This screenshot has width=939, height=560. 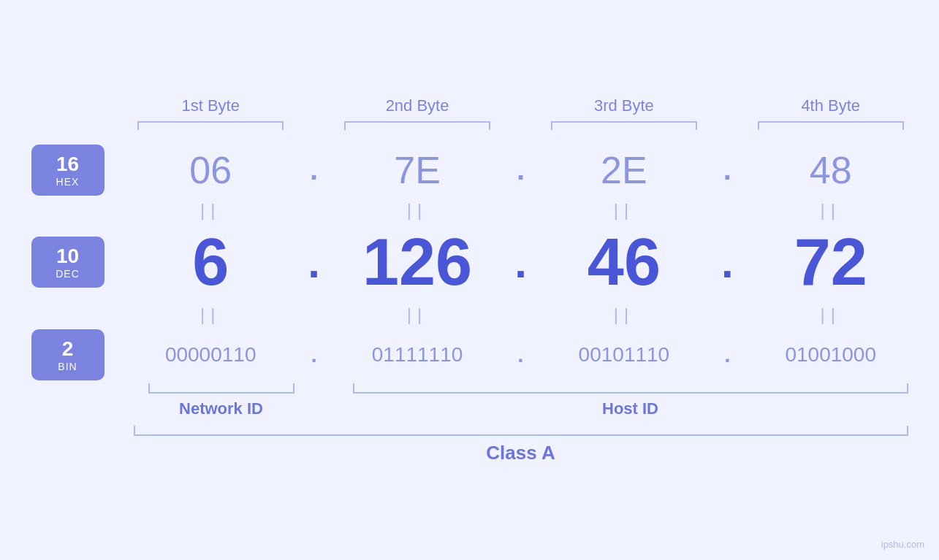 I want to click on bin-value-2: 01111110, so click(x=417, y=355).